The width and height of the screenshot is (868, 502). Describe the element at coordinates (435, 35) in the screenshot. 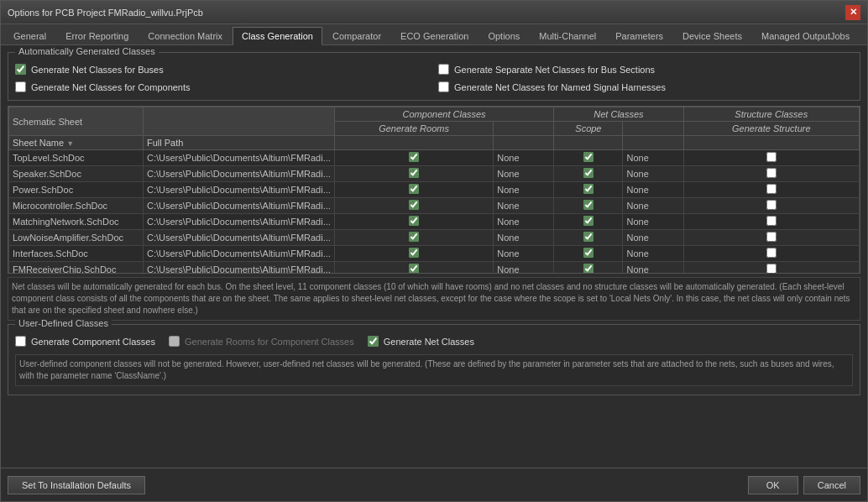

I see `tab-eco-generation: ECO Generation` at that location.